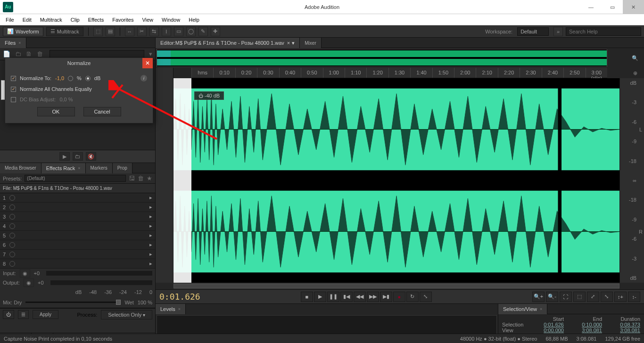 Image resolution: width=644 pixels, height=343 pixels. I want to click on minimize-button: —, so click(591, 7).